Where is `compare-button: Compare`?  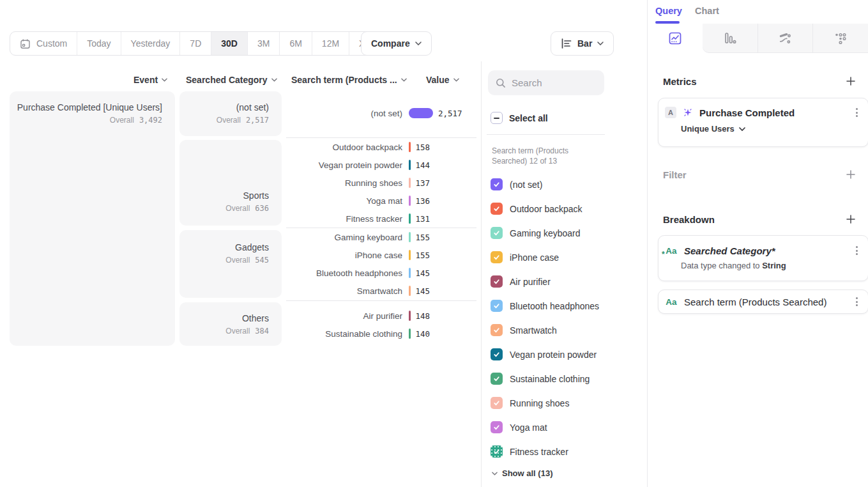 compare-button: Compare is located at coordinates (396, 43).